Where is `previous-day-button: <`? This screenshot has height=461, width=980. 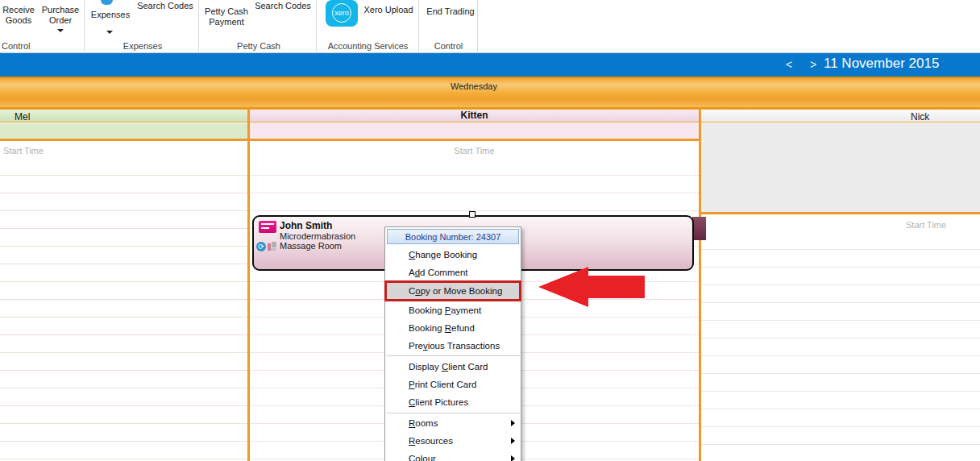 previous-day-button: < is located at coordinates (789, 64).